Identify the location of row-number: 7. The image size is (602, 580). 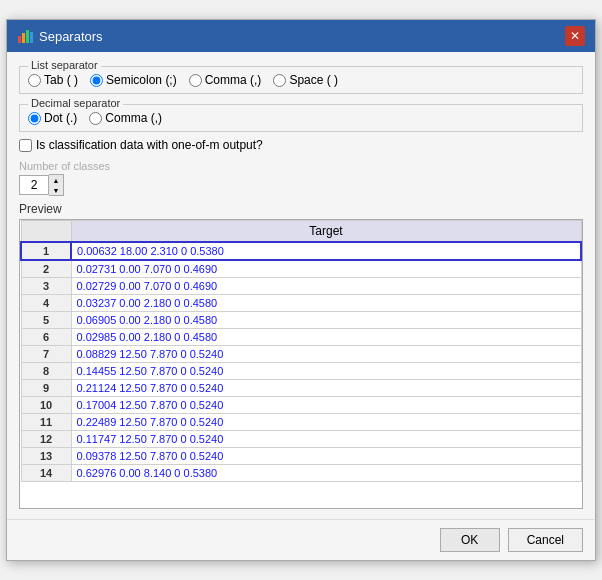
(46, 354).